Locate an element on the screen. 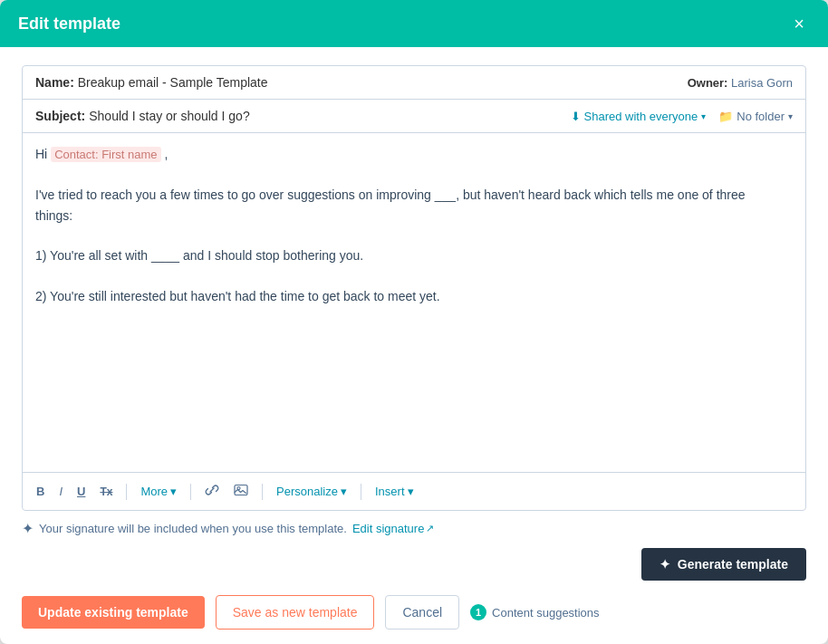  folder-icon: 📁 is located at coordinates (726, 116).